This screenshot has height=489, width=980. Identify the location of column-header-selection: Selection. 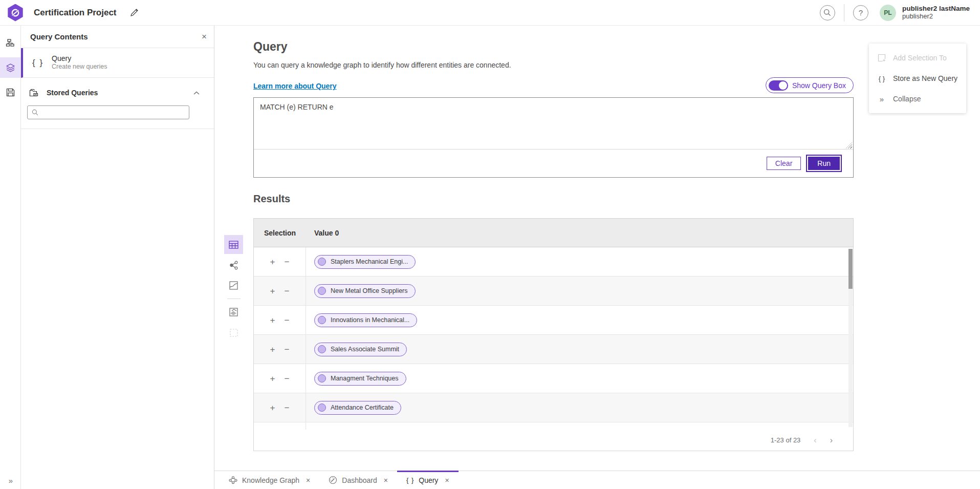
(280, 233).